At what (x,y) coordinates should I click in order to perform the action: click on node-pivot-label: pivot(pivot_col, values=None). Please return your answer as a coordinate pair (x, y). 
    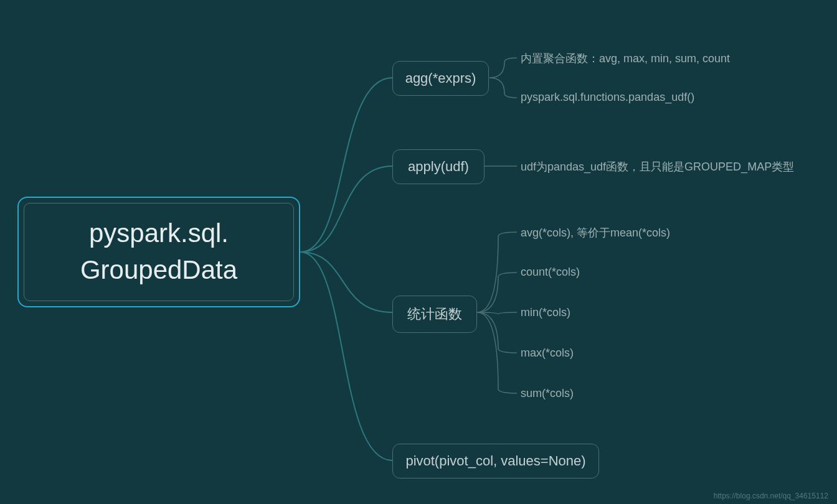
    Looking at the image, I should click on (496, 461).